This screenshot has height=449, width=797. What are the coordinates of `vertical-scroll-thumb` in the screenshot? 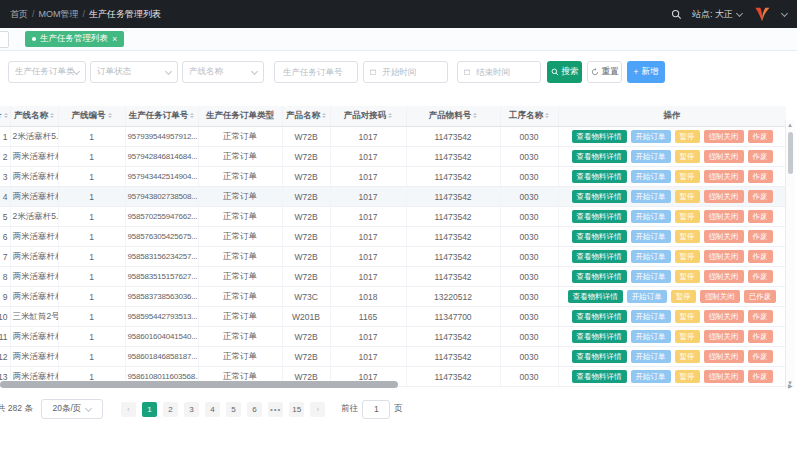 It's located at (790, 153).